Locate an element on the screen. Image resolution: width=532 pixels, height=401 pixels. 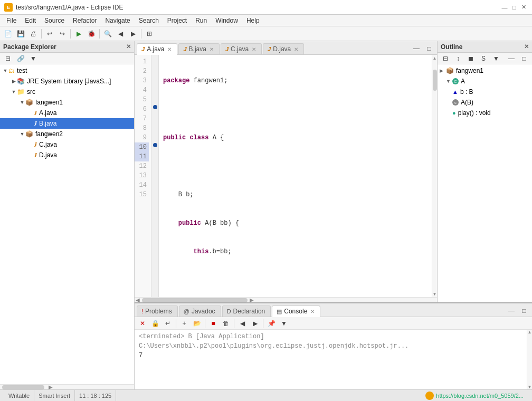
scroll-down-arrow: ▼ is located at coordinates (435, 294).